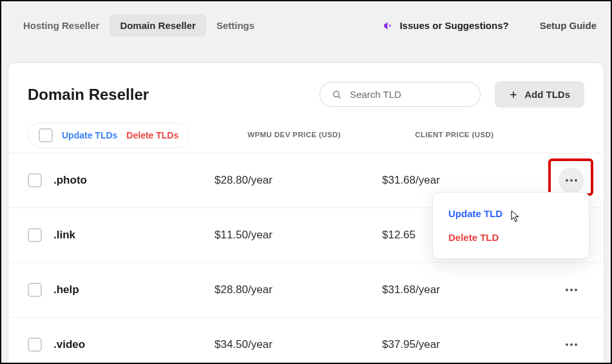 The image size is (612, 364). Describe the element at coordinates (298, 345) in the screenshot. I see `wpmu-price: $34.50/year` at that location.